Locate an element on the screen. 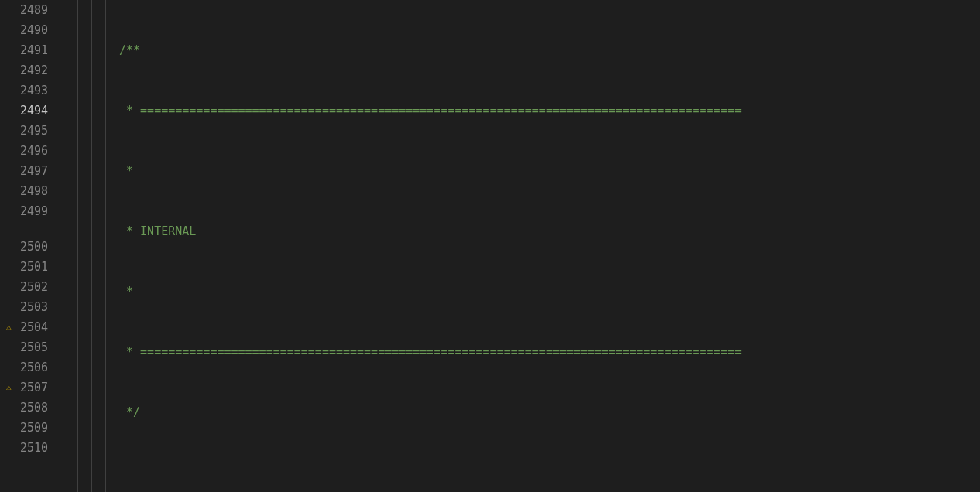 Image resolution: width=980 pixels, height=492 pixels. line-number: 2493 is located at coordinates (24, 91).